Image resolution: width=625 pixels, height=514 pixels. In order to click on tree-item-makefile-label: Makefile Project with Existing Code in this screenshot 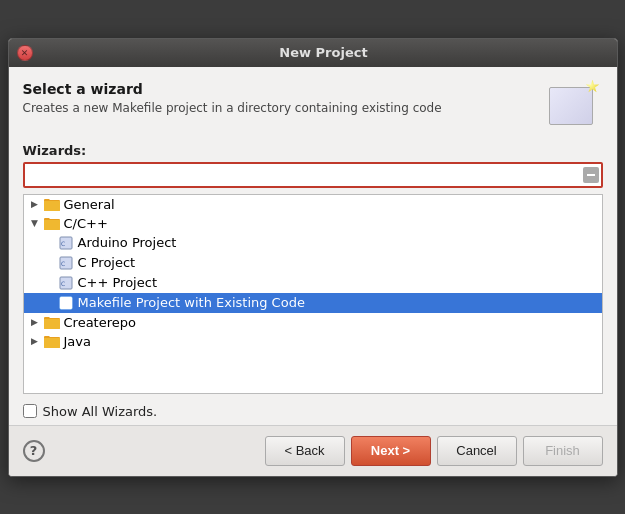, I will do `click(192, 302)`.